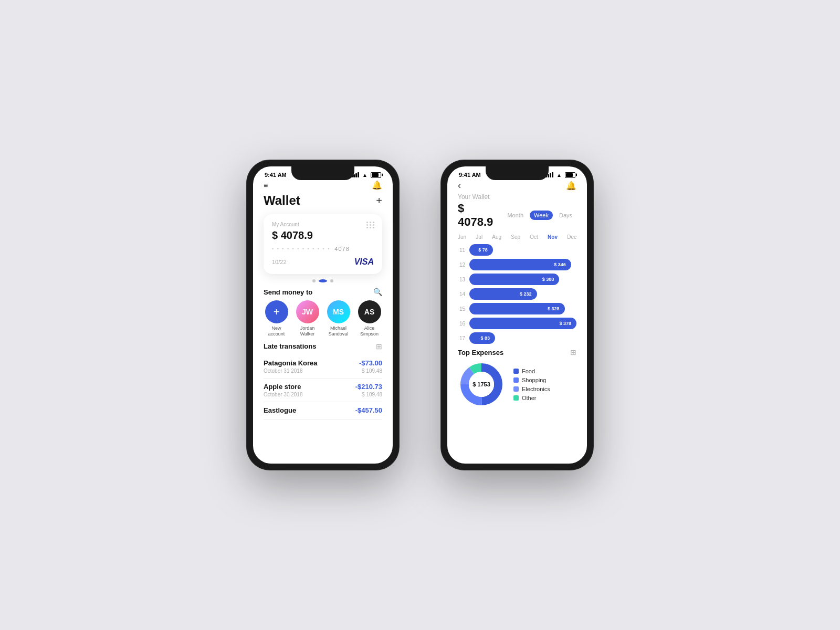 The width and height of the screenshot is (840, 630). Describe the element at coordinates (379, 346) in the screenshot. I see `calendar-icon: ⊞` at that location.